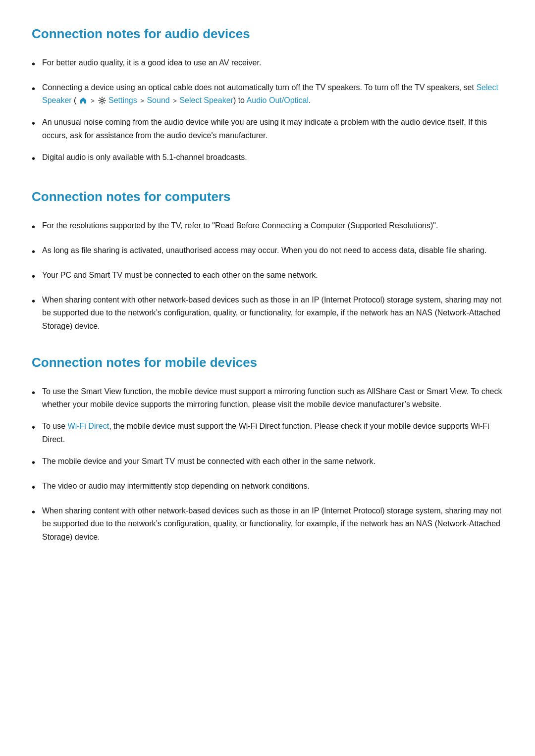 This screenshot has width=535, height=756. I want to click on section-audio-title: Connection notes for audio devices, so click(268, 34).